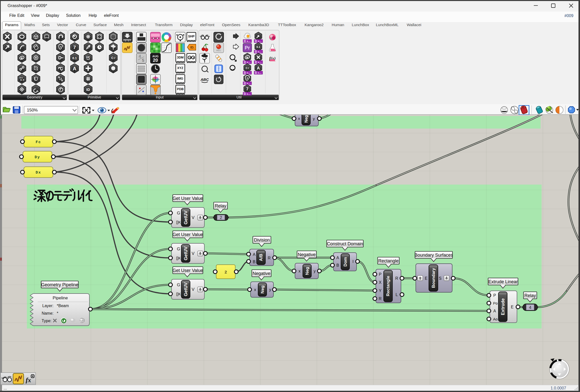  I want to click on svg-text: Ao, so click(495, 319).